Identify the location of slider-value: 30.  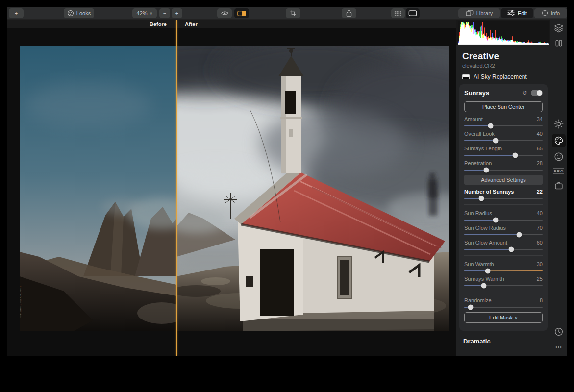
(540, 264).